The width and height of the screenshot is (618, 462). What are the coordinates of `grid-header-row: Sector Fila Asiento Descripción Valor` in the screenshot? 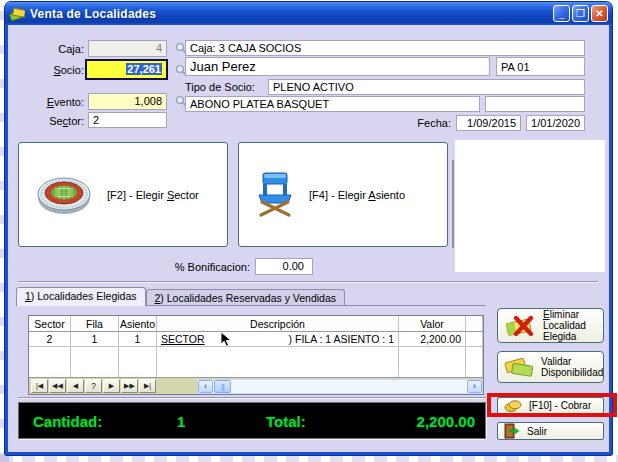 It's located at (256, 324).